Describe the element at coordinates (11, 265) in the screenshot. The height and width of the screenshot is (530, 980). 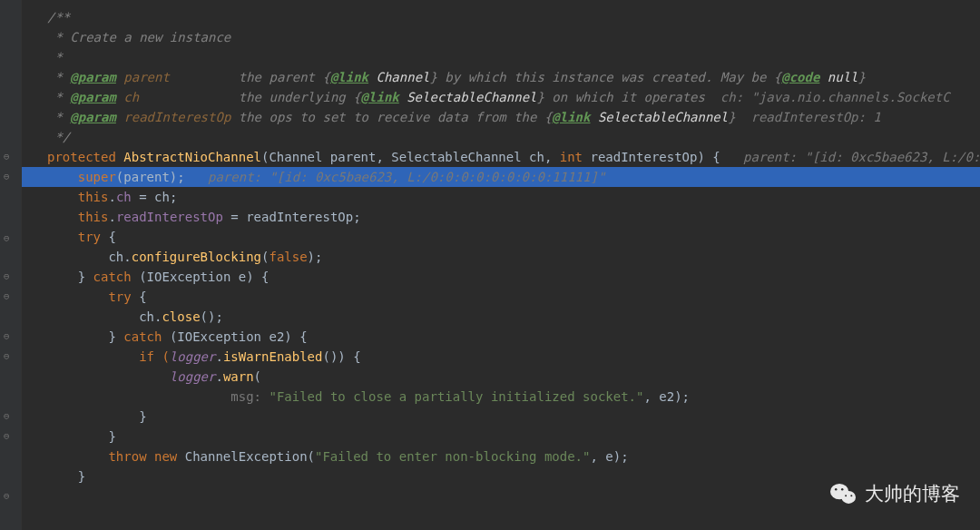
I see `editor-gutter: ⊖ ⊖ ⊖ ⊖ ⊖ ⊖ ⊖ ⊖ ⊖ ⊖` at that location.